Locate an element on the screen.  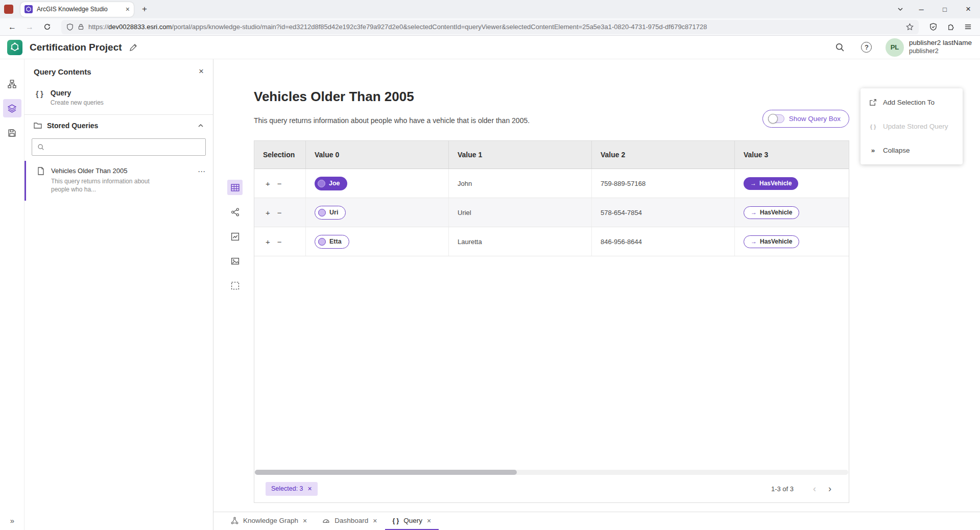
user-username: publisher2 is located at coordinates (941, 52).